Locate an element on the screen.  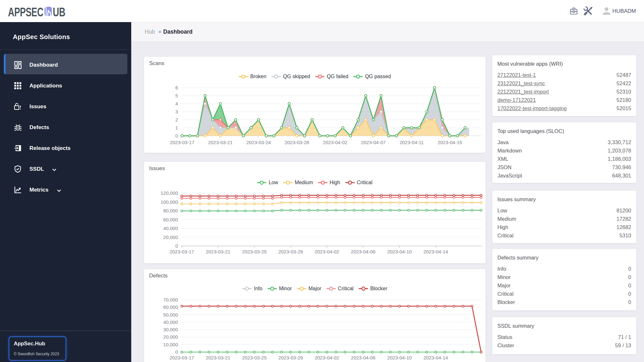
svg-text: 30,000 is located at coordinates (171, 329).